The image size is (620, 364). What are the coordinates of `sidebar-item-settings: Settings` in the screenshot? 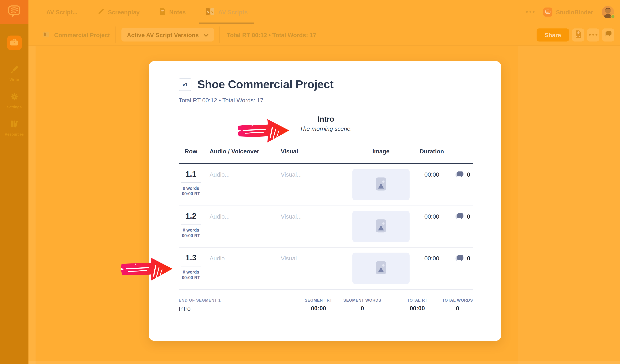 It's located at (14, 101).